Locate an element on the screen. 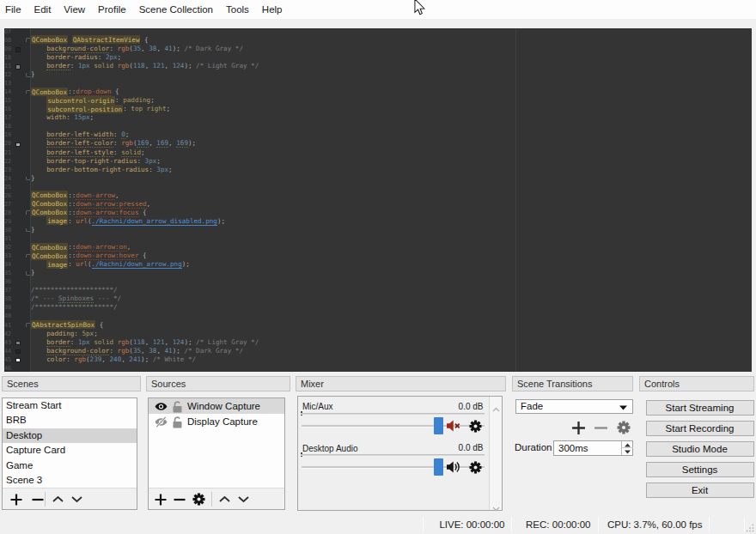  code-line: 45 color: rgb(239, 240, 241); /* White *… is located at coordinates (378, 360).